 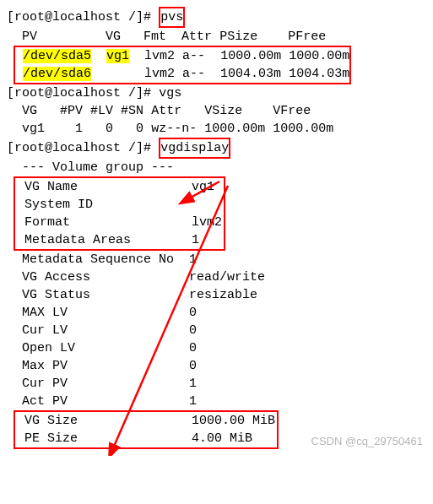 I want to click on vgs-row: vg1 1 0 0 wz--n- 1000.00m 1000.00m, so click(x=216, y=128).